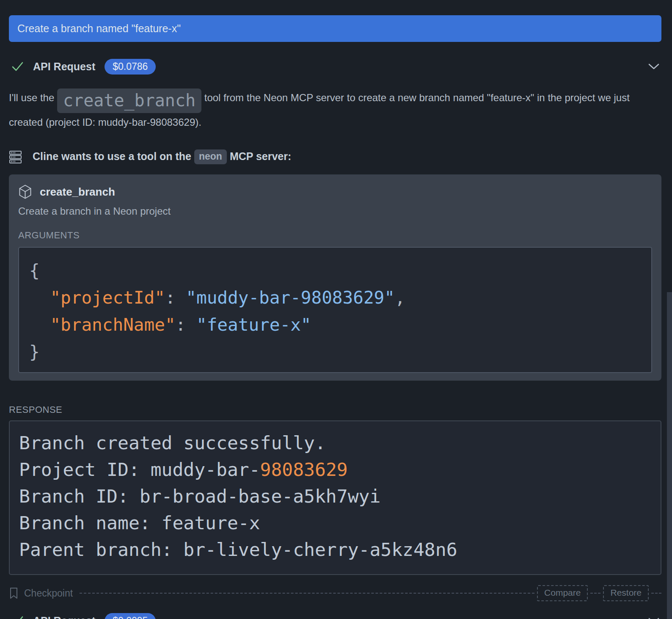  I want to click on restore-button: Restore, so click(626, 593).